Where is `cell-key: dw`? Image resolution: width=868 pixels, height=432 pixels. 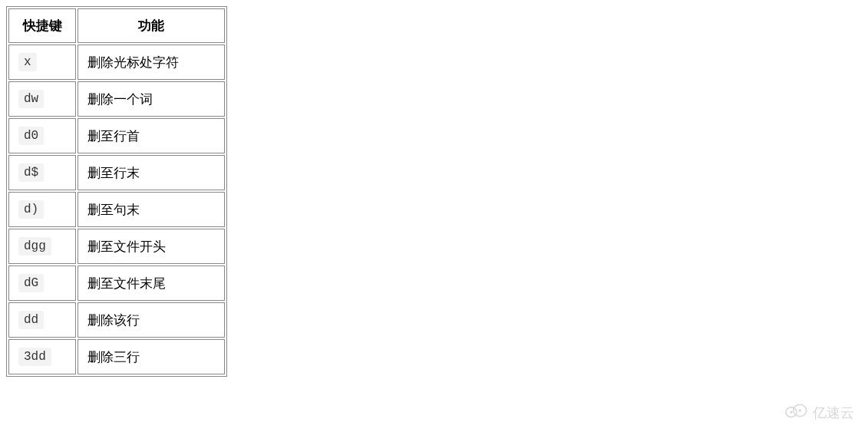 cell-key: dw is located at coordinates (42, 99).